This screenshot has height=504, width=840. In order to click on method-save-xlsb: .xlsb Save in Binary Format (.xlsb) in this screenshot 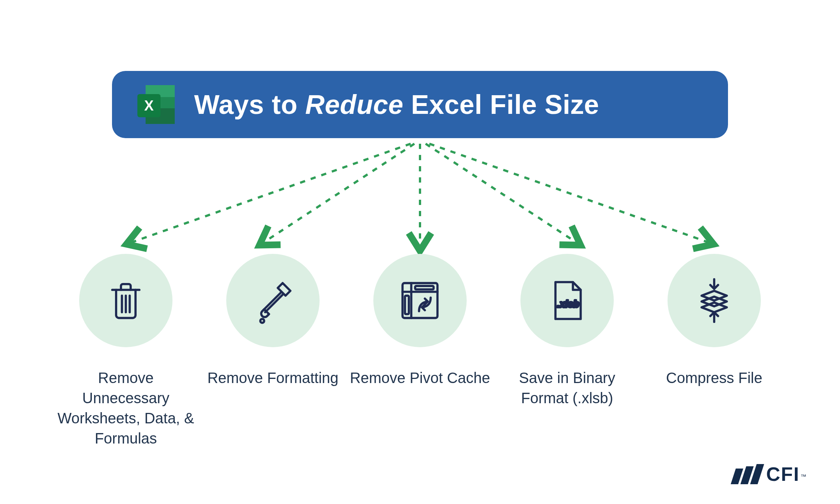, I will do `click(567, 351)`.